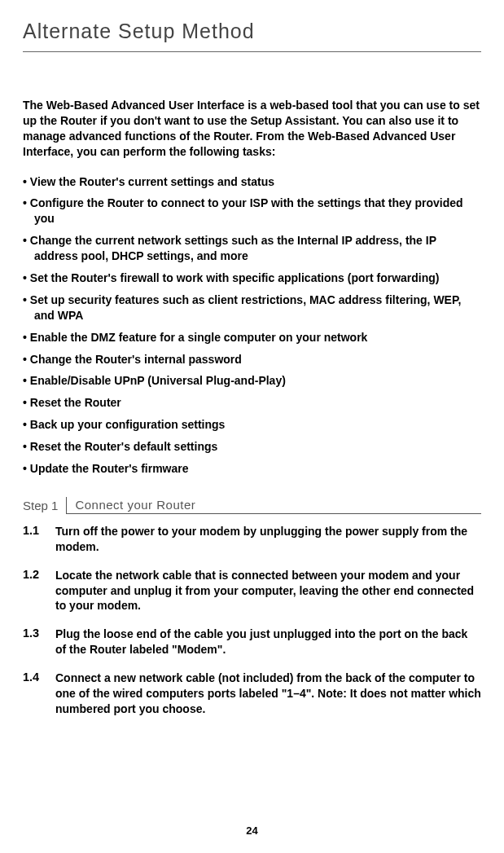 Image resolution: width=504 pixels, height=853 pixels. Describe the element at coordinates (252, 831) in the screenshot. I see `page-number: 24` at that location.